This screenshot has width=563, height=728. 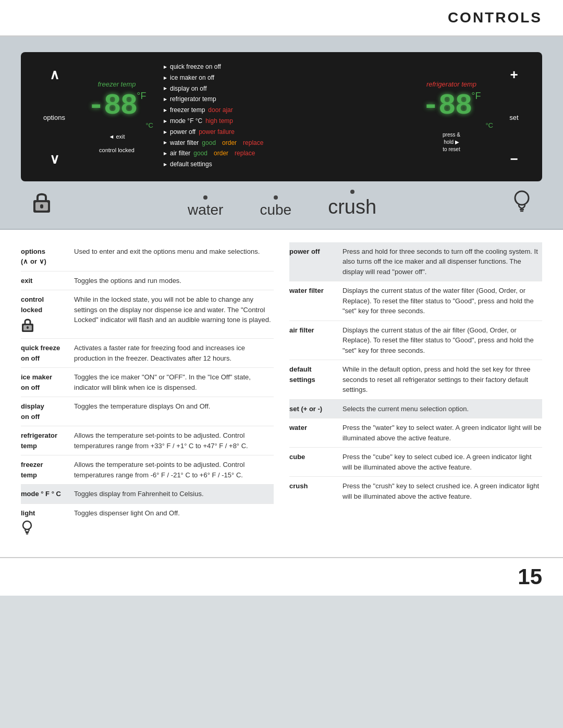 What do you see at coordinates (44, 353) in the screenshot?
I see `def-term-quick-freeze: quick freezeon off` at bounding box center [44, 353].